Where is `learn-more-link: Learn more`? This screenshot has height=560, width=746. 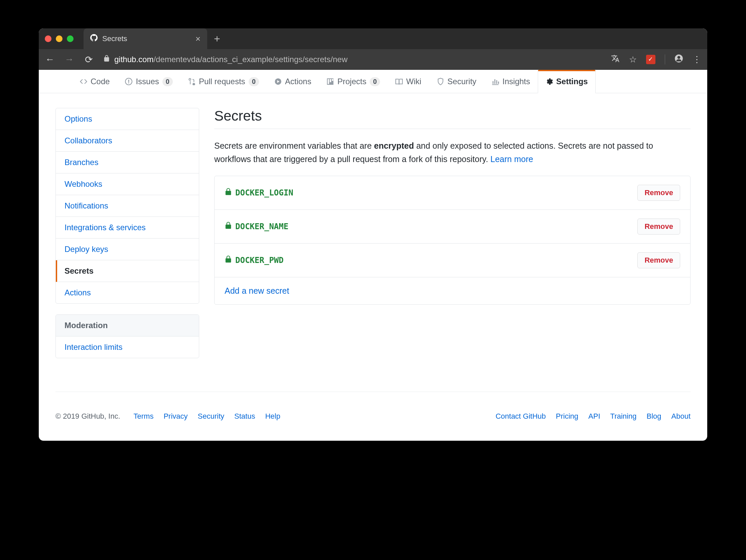
learn-more-link: Learn more is located at coordinates (512, 159).